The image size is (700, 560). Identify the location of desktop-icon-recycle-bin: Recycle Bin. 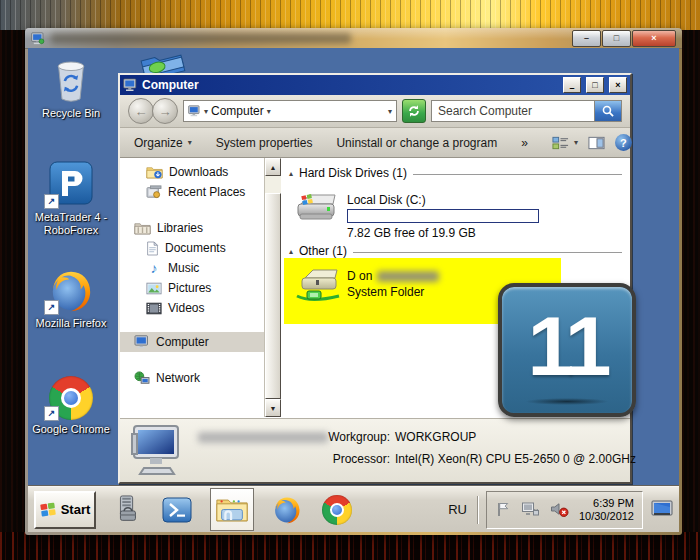
(71, 88).